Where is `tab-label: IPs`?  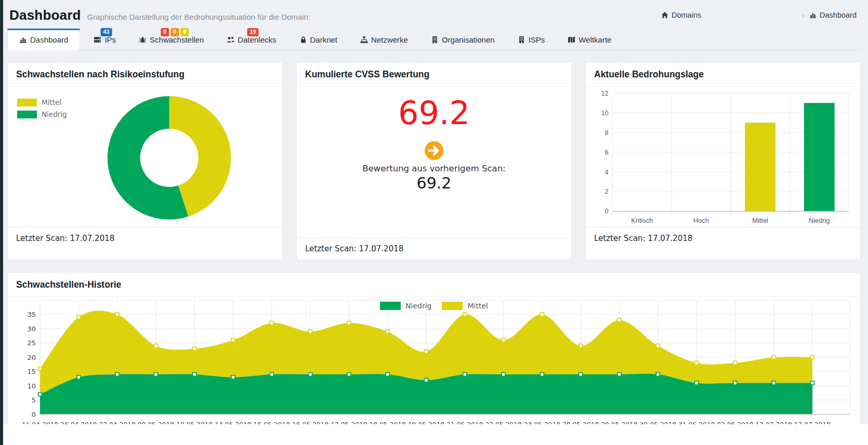 tab-label: IPs is located at coordinates (110, 39).